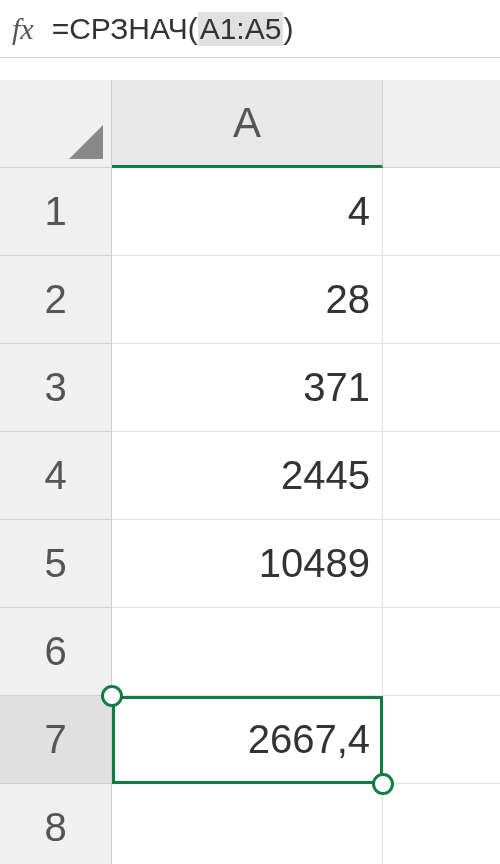 The height and width of the screenshot is (864, 500). Describe the element at coordinates (56, 476) in the screenshot. I see `row-header-4: 4` at that location.